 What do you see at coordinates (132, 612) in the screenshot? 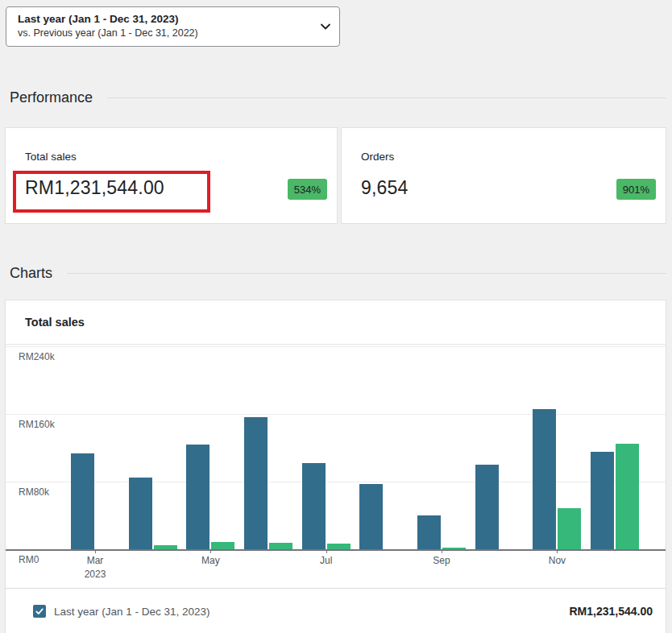
I see `legend-series-label: Last year (Jan 1 - Dec 31, 2023)` at bounding box center [132, 612].